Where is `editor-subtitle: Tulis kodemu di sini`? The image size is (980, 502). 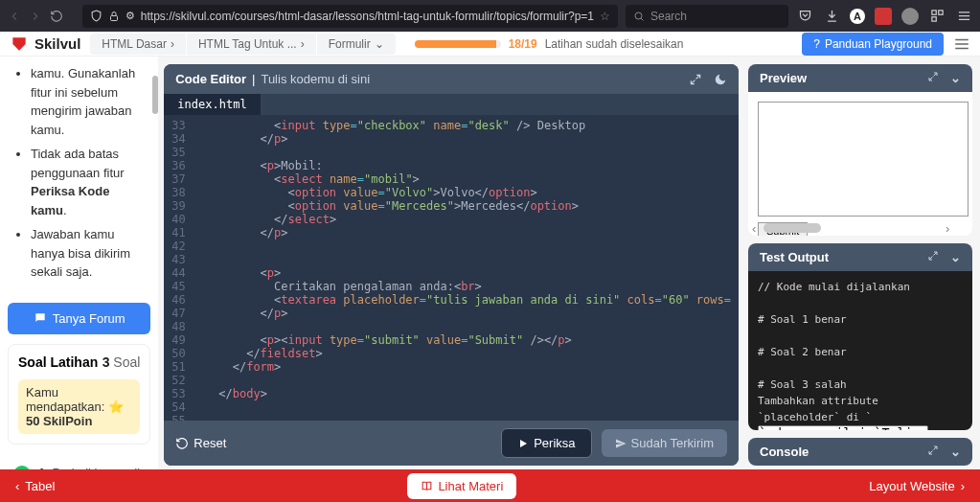 editor-subtitle: Tulis kodemu di sini is located at coordinates (315, 79).